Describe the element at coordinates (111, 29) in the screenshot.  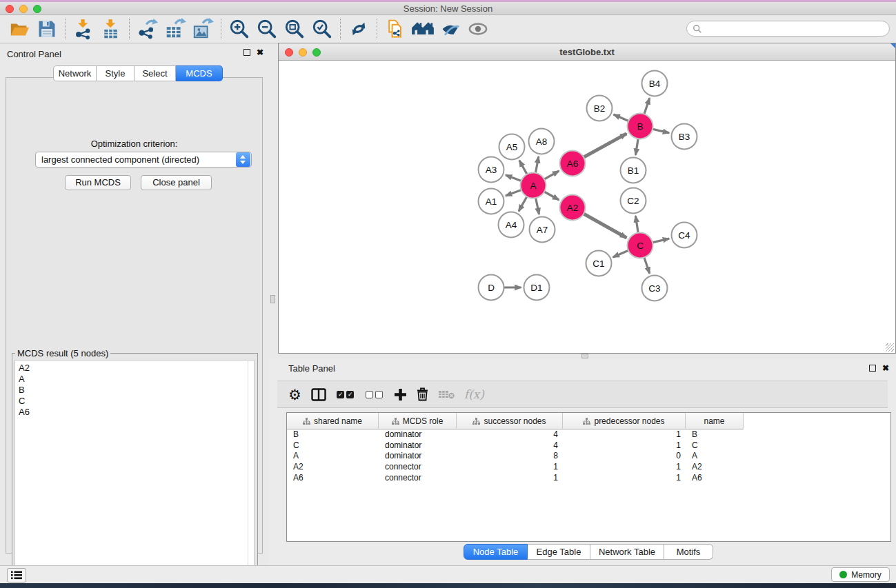
I see `import-table-button` at that location.